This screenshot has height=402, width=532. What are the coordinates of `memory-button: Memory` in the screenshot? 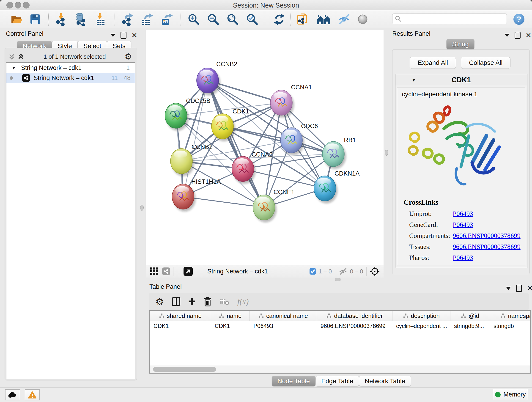 It's located at (510, 395).